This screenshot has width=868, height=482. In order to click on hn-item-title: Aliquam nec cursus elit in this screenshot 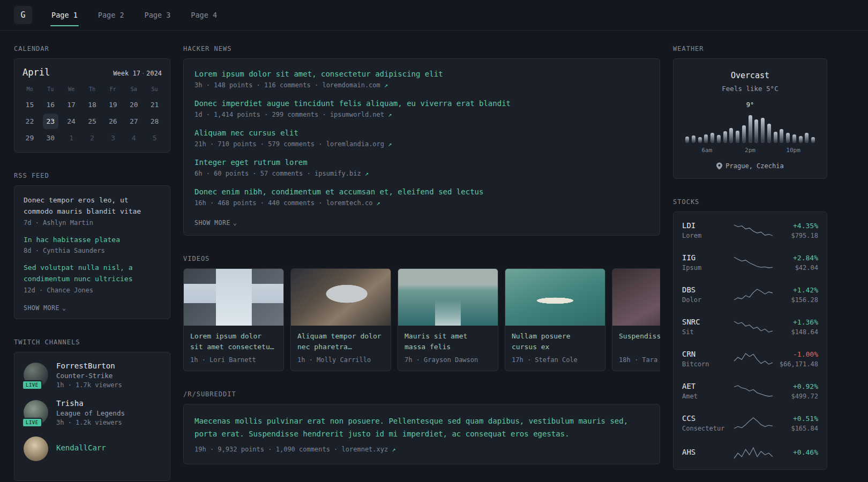, I will do `click(422, 133)`.